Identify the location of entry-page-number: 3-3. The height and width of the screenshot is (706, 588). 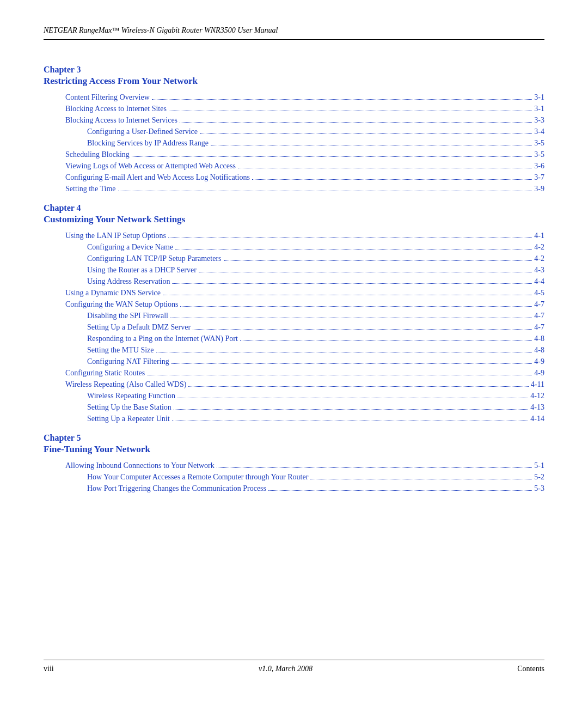
(539, 120).